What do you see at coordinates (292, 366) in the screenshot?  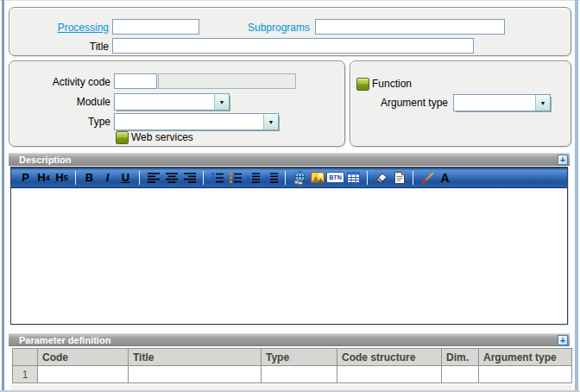 I see `parameter-table: Code Title Type Code structure Dim. Argu…` at bounding box center [292, 366].